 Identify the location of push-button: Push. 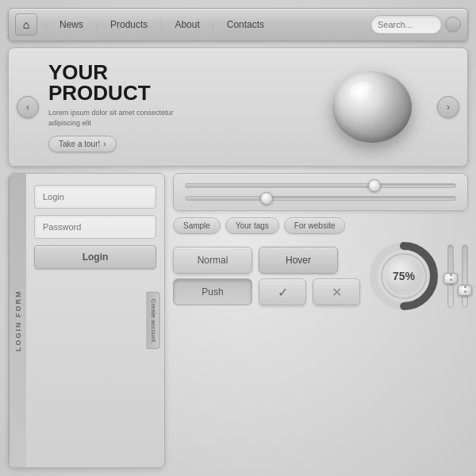
(213, 292).